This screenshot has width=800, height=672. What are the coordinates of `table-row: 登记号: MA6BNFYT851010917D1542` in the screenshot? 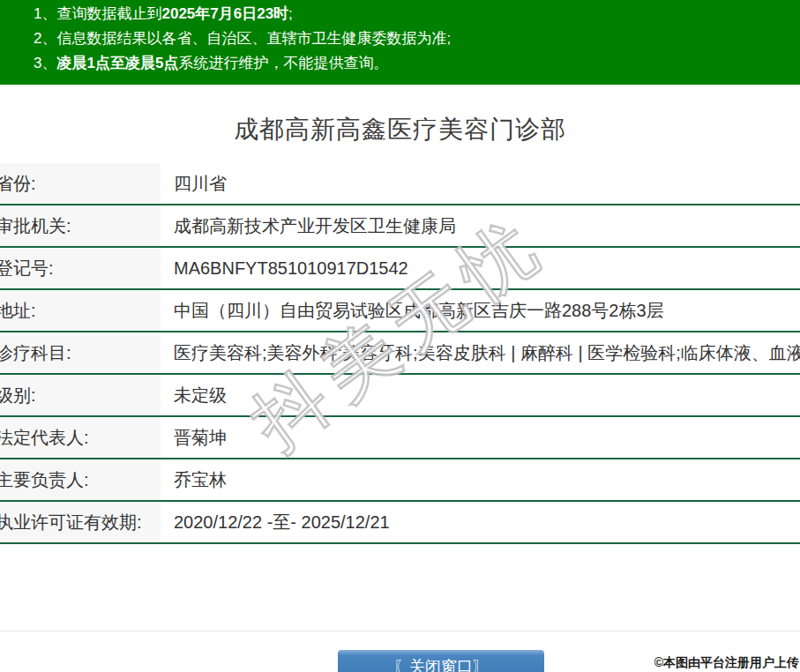 It's located at (400, 269).